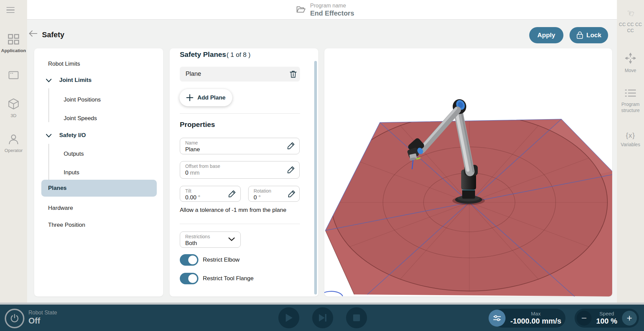  Describe the element at coordinates (322, 318) in the screenshot. I see `footer-bar: Robot State Off` at that location.